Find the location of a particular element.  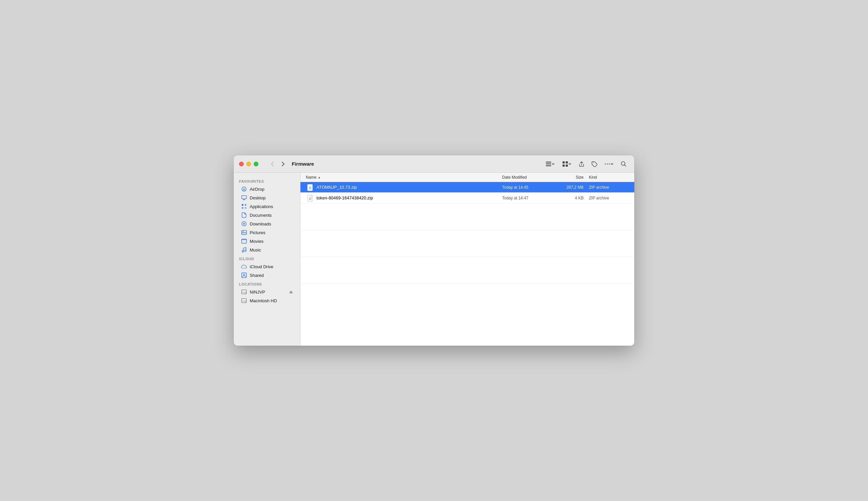

more-options-button is located at coordinates (609, 164).